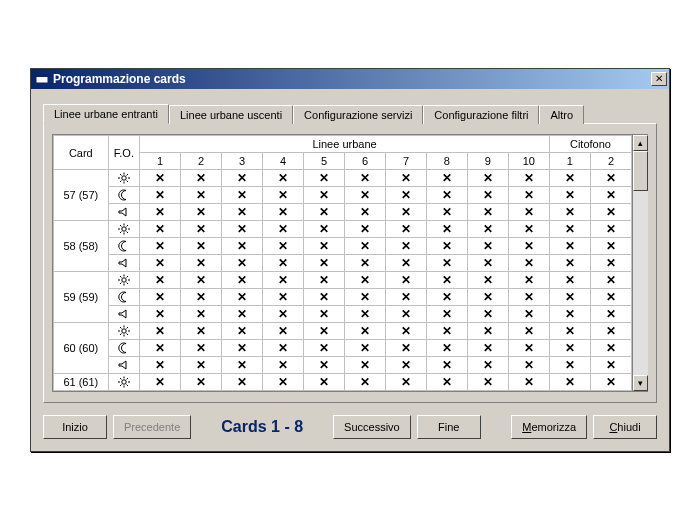 The image size is (695, 513). I want to click on tab-config-servizi: Configurazione servizi, so click(358, 114).